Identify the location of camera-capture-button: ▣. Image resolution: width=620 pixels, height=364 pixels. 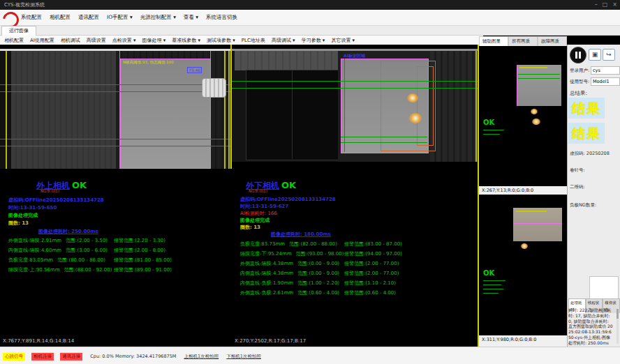
(595, 54).